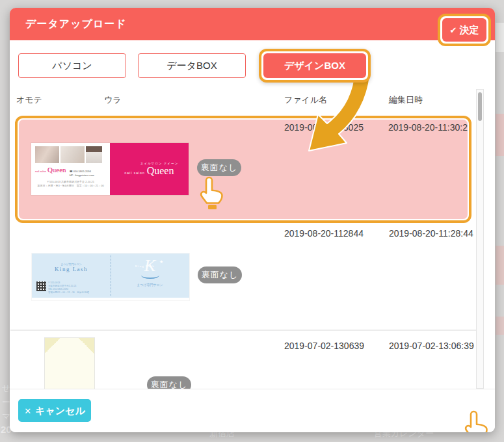 The height and width of the screenshot is (442, 504). Describe the element at coordinates (94, 155) in the screenshot. I see `person-photo` at that location.